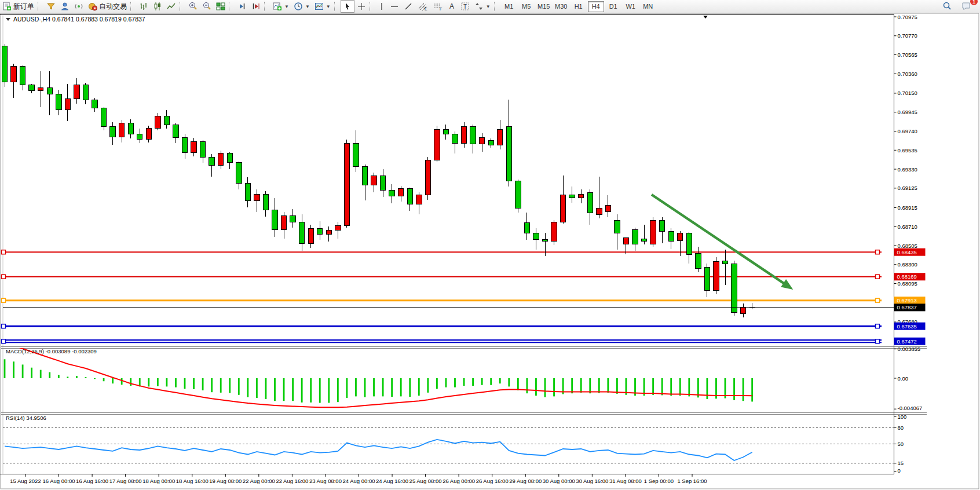 This screenshot has height=490, width=980. I want to click on template-button: ▼, so click(323, 6).